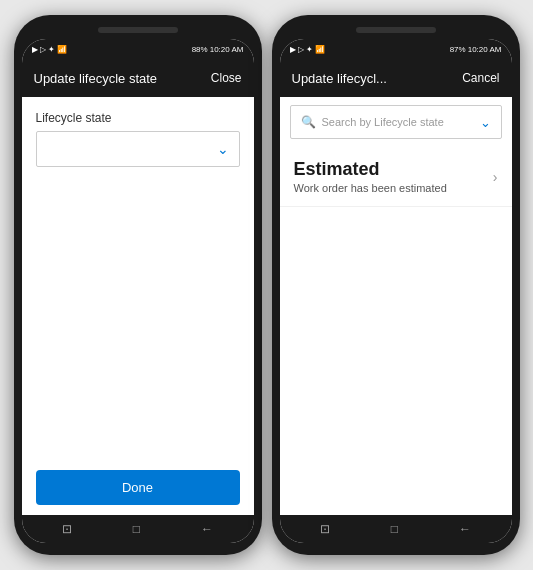 The height and width of the screenshot is (570, 533). Describe the element at coordinates (227, 50) in the screenshot. I see `phone-1-time: 10:20 AM` at that location.